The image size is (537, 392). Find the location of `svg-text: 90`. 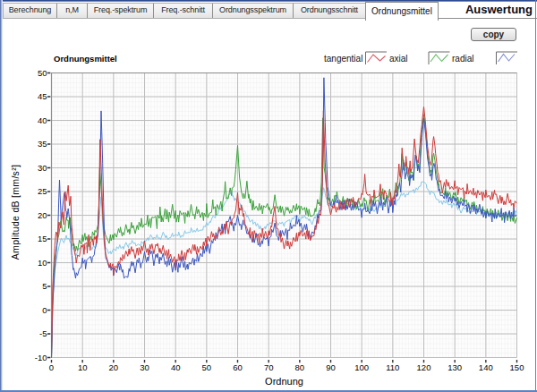

svg-text: 90 is located at coordinates (331, 367).